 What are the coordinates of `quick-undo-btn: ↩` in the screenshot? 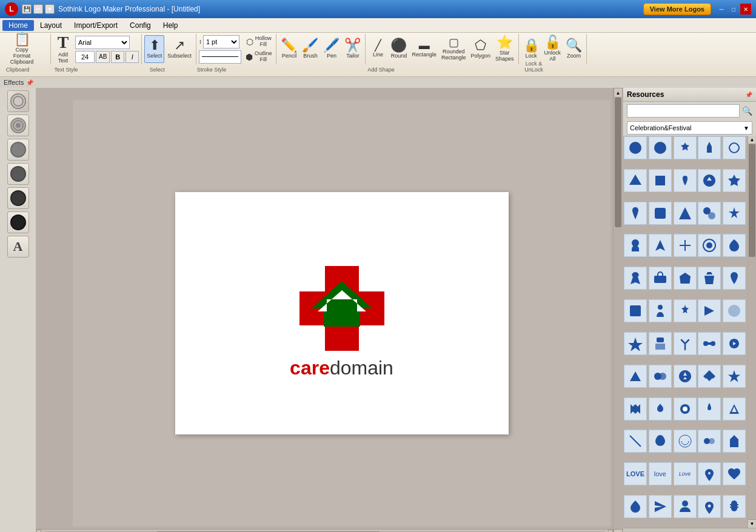 It's located at (38, 9).